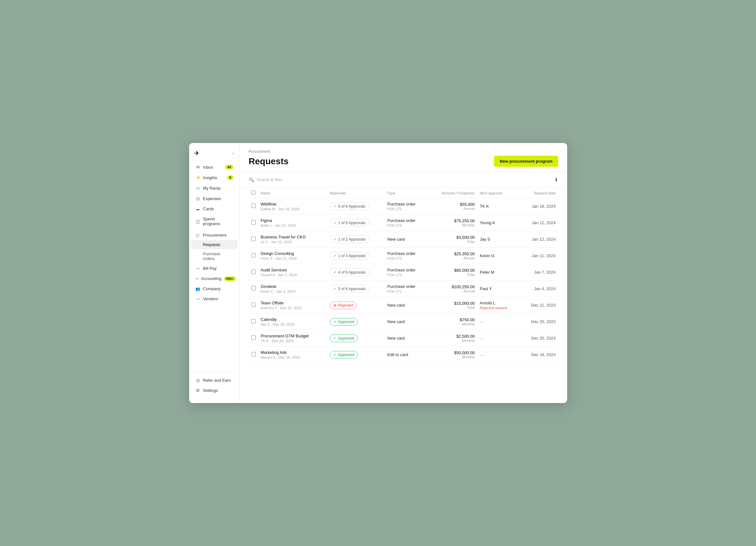 This screenshot has width=756, height=546. I want to click on sidebar-item-accounting: ▭ Accounting 999+, so click(214, 279).